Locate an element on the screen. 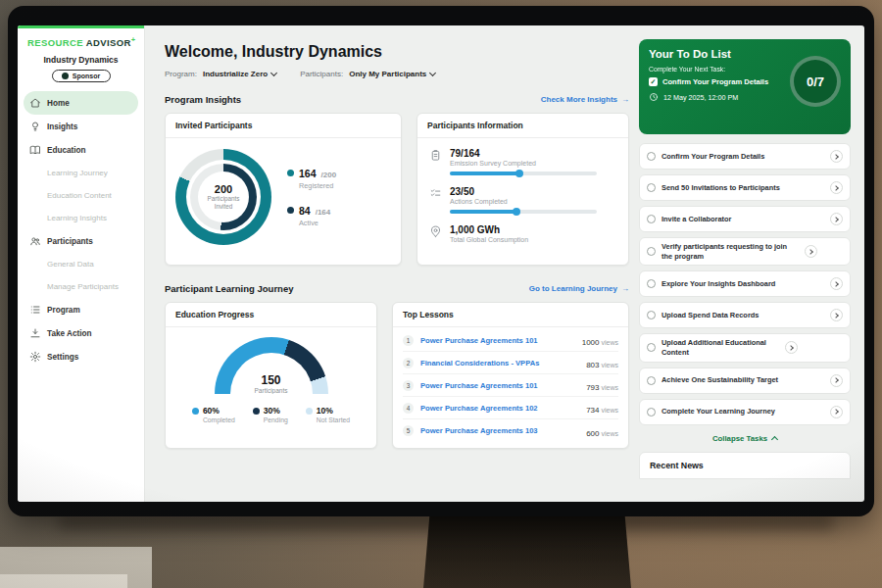  sidebar-item-label: Education is located at coordinates (67, 151).